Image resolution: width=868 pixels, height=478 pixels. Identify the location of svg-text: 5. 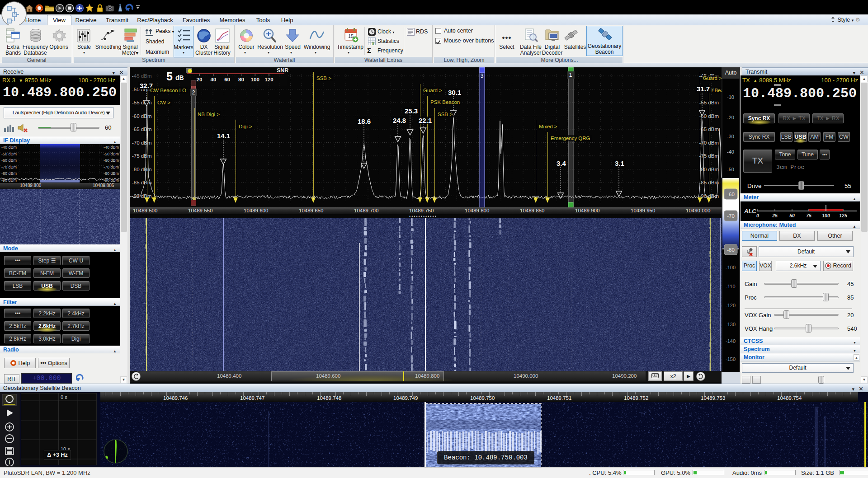
(170, 76).